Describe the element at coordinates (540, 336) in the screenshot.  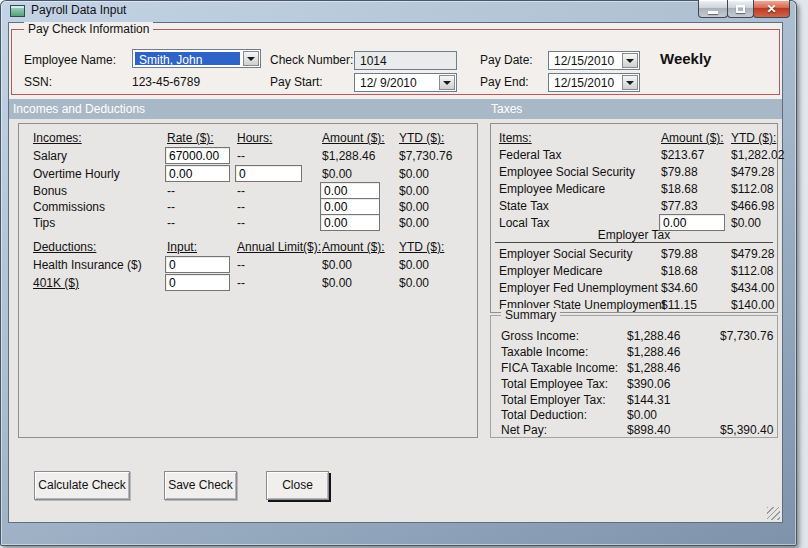
I see `gross-income-label: Gross Income:` at that location.